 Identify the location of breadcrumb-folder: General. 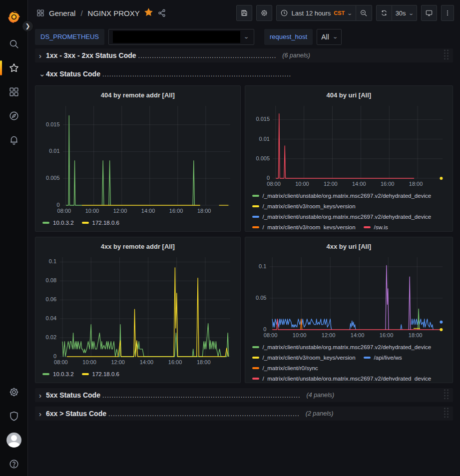
(62, 13).